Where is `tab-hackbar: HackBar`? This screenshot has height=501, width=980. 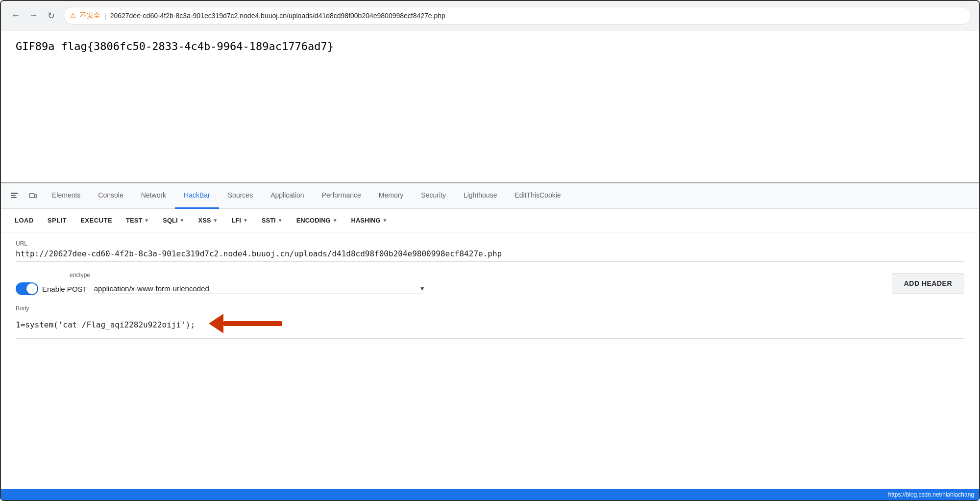 tab-hackbar: HackBar is located at coordinates (197, 196).